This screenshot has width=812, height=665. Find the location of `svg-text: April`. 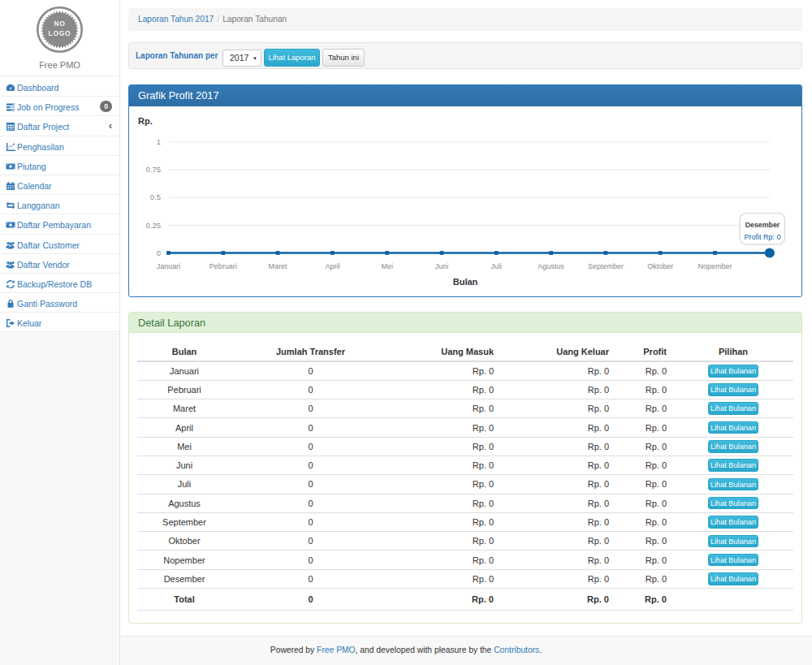

svg-text: April is located at coordinates (332, 266).